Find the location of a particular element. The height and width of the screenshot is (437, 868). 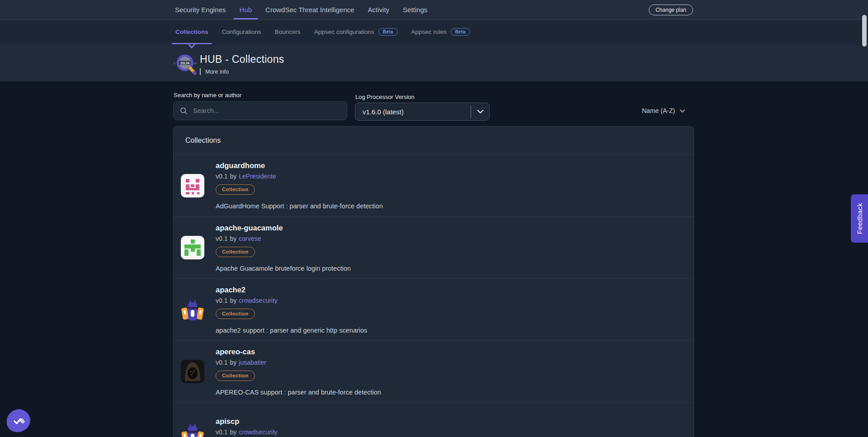

scrollbar-thumb is located at coordinates (864, 31).